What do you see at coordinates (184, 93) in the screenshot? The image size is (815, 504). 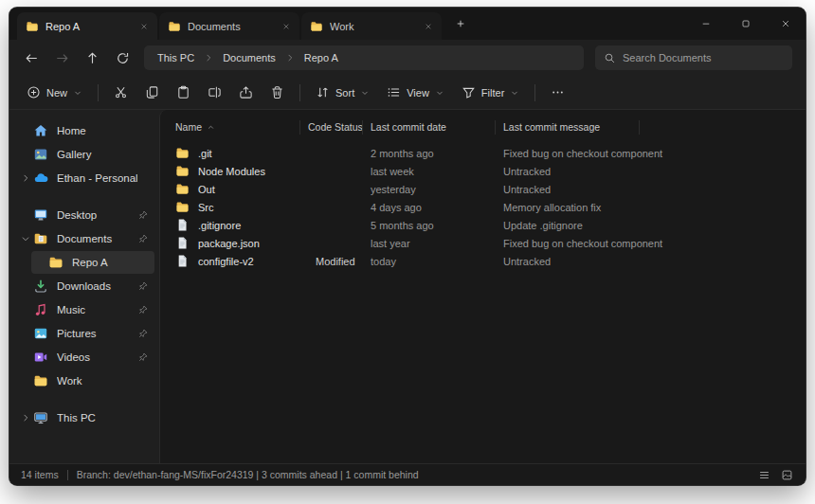 I see `paste-icon` at bounding box center [184, 93].